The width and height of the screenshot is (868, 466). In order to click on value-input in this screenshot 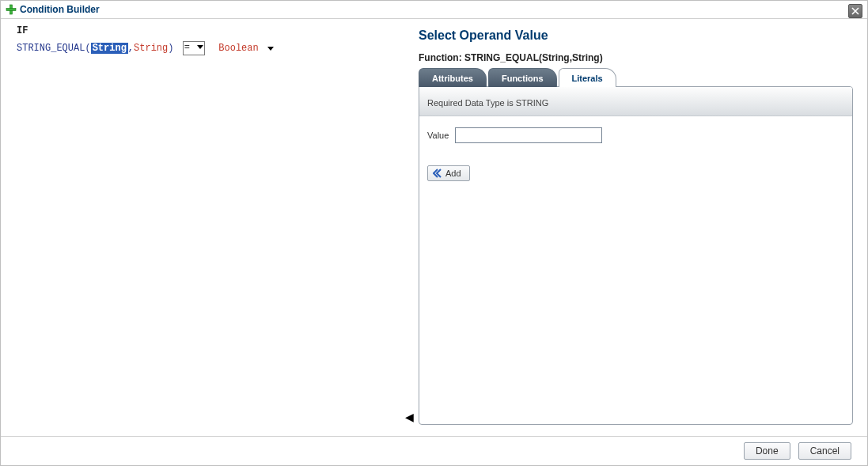, I will do `click(529, 135)`.